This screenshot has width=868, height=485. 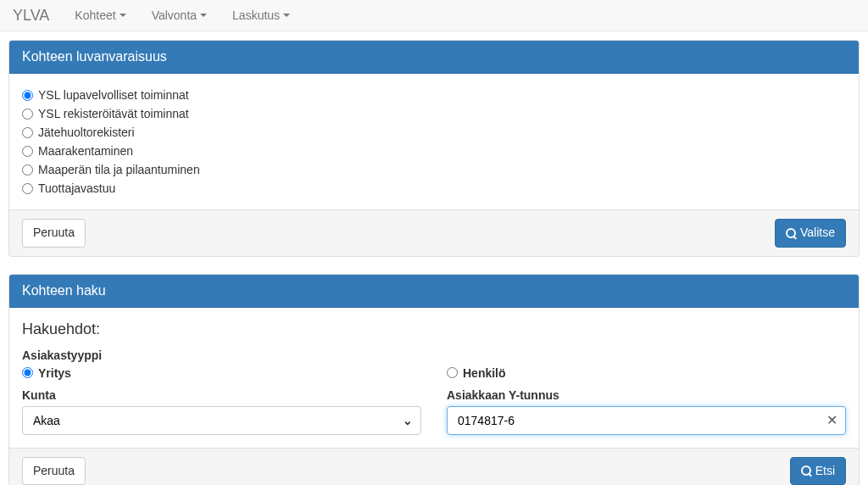 What do you see at coordinates (54, 373) in the screenshot?
I see `radio-label: Yritys` at bounding box center [54, 373].